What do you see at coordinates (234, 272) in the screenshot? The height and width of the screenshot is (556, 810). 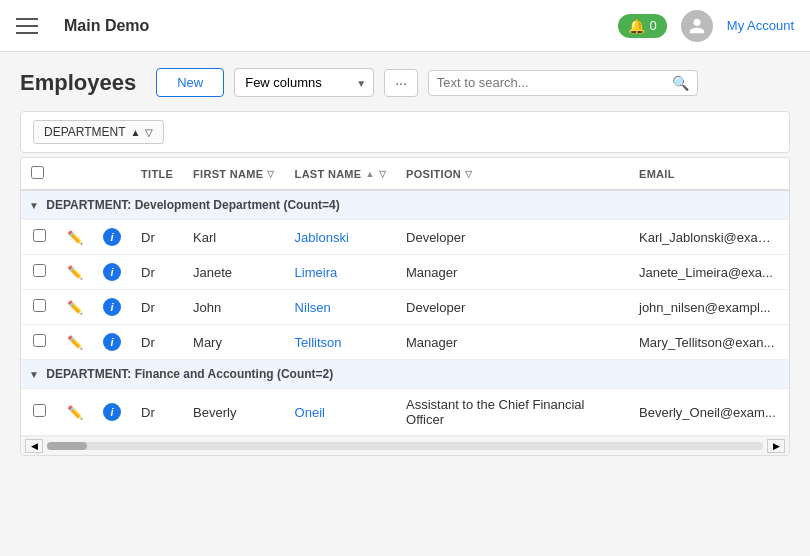 I see `row-first-name: Janete` at bounding box center [234, 272].